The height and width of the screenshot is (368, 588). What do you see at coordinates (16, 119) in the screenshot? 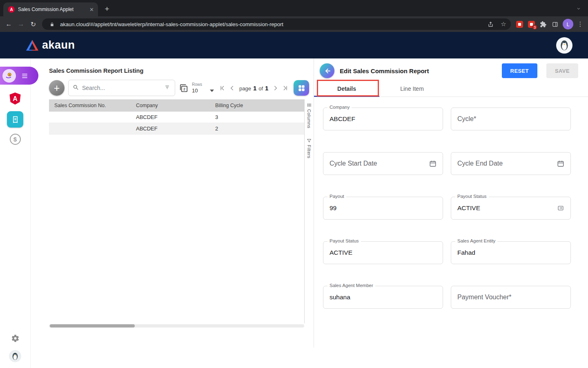
I see `receipt-icon` at bounding box center [16, 119].